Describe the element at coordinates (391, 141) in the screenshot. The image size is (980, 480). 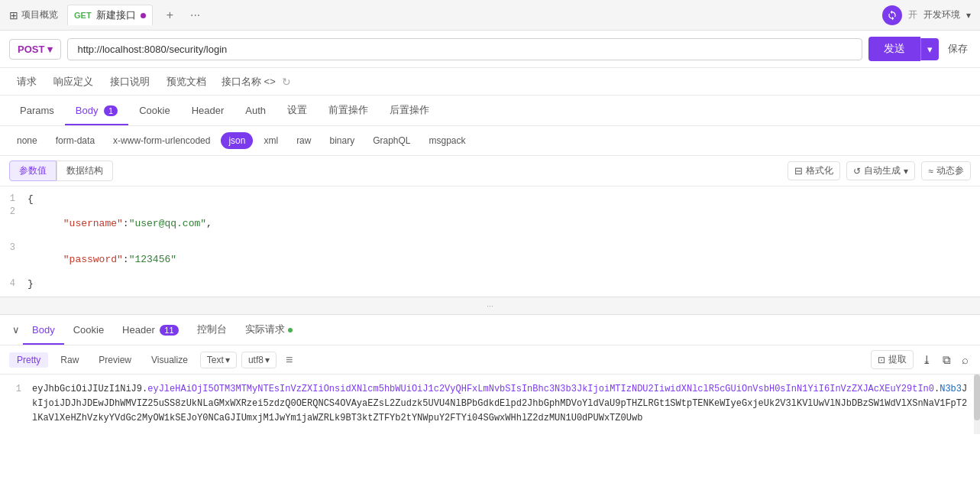
I see `body-type-graphql: GraphQL` at that location.